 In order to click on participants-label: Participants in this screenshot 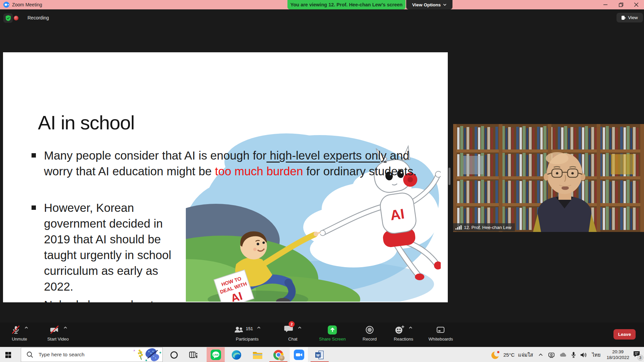, I will do `click(247, 339)`.